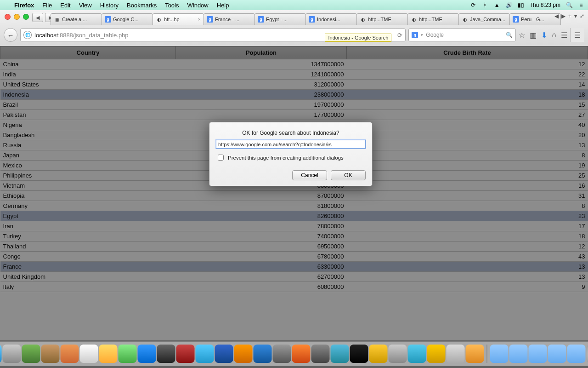  I want to click on minimize-window-button, so click(17, 17).